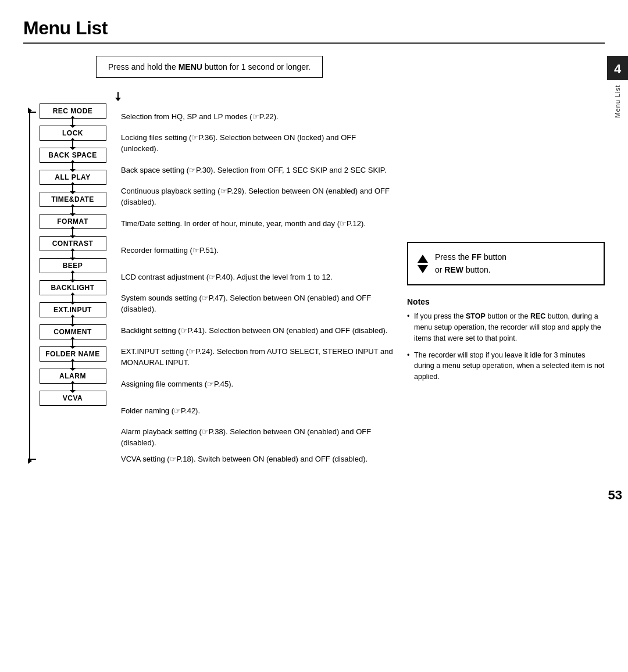 This screenshot has width=628, height=672. What do you see at coordinates (477, 257) in the screenshot?
I see `ff-bold: FF` at bounding box center [477, 257].